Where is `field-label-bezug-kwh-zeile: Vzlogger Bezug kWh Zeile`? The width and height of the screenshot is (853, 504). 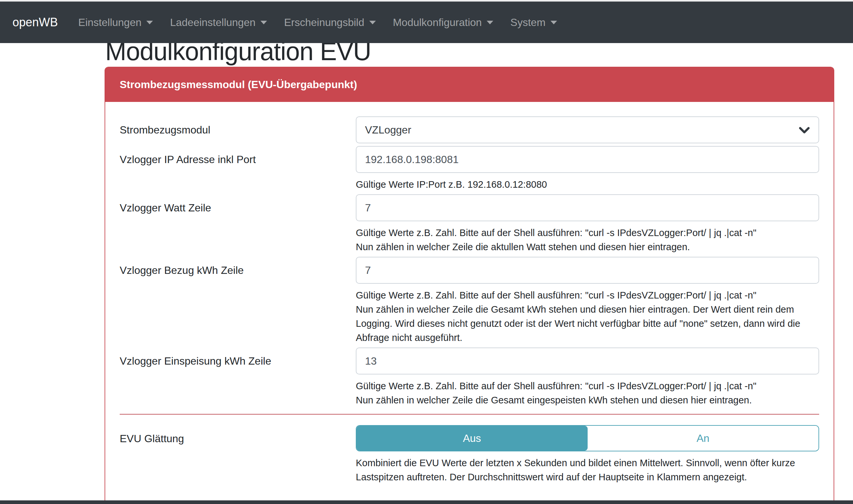
field-label-bezug-kwh-zeile: Vzlogger Bezug kWh Zeile is located at coordinates (238, 270).